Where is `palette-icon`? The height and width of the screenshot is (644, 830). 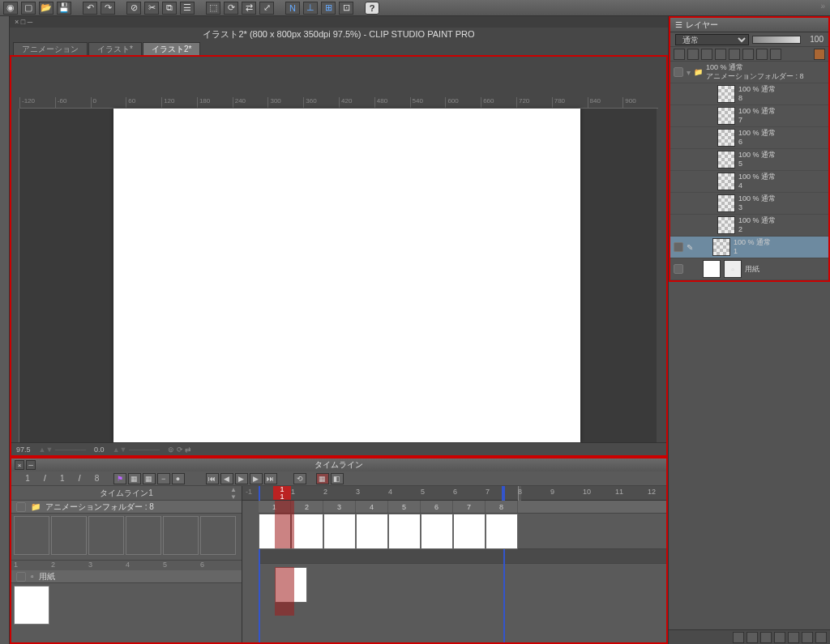 palette-icon is located at coordinates (819, 54).